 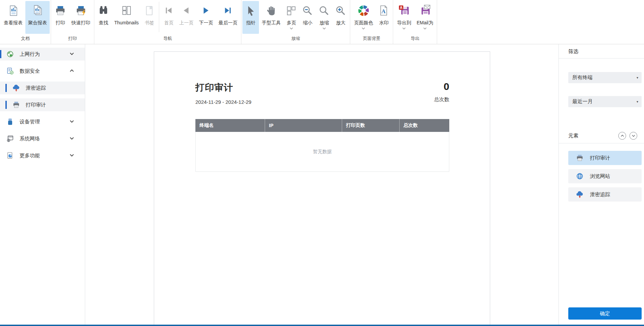 I want to click on prev-page-button: 上一页, so click(x=186, y=18).